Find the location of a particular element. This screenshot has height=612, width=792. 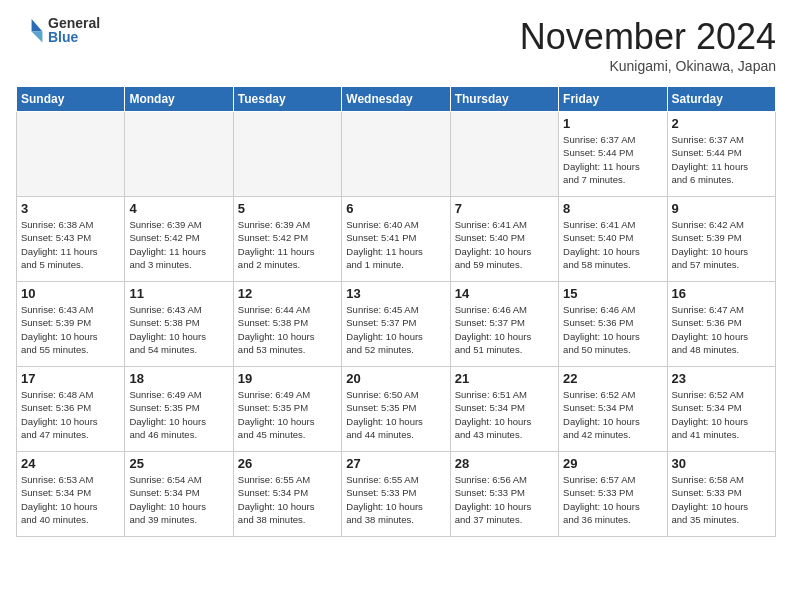

day-number: 25 is located at coordinates (178, 464).